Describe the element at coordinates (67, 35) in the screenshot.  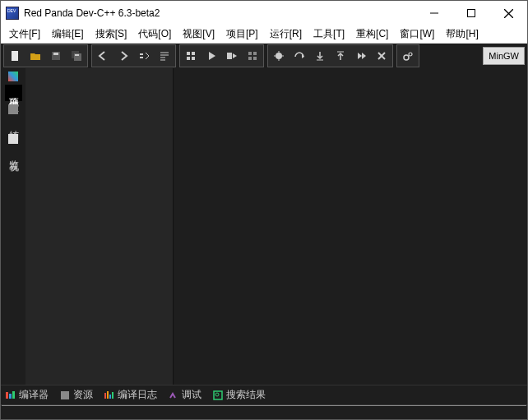
I see `menu-edit: 编辑[E]` at that location.